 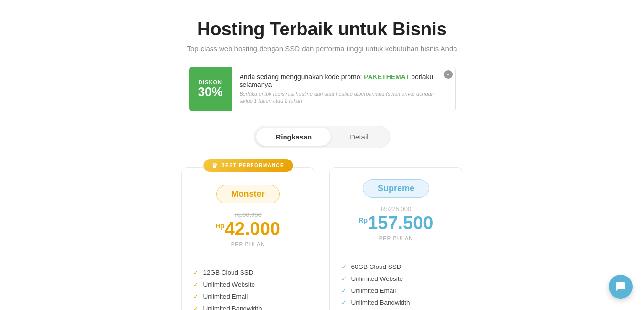 I want to click on supreme-features-list: ✓ 60GB Cloud SSD ✓ Unlimited Website ✓ U…, so click(x=396, y=286).